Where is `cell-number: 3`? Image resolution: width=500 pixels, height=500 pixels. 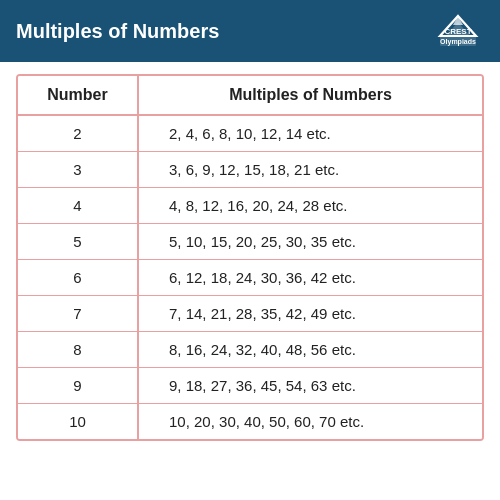
cell-number: 3 is located at coordinates (78, 170).